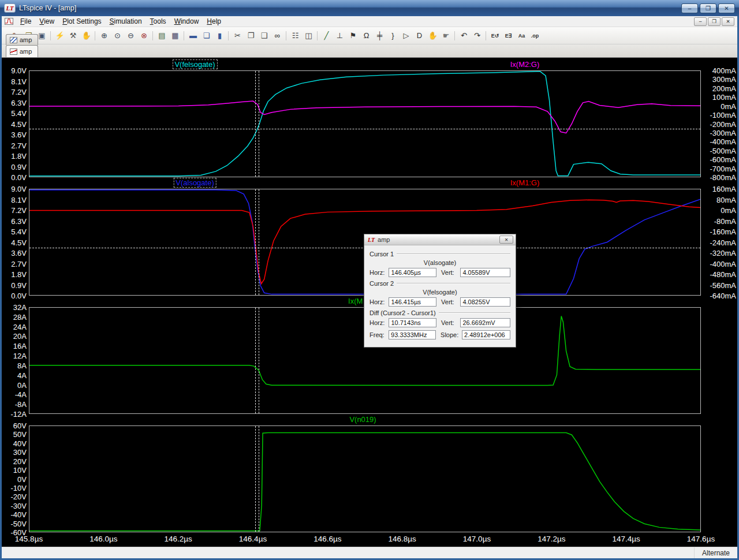  Describe the element at coordinates (412, 272) in the screenshot. I see `cursor1-horz-field: 146.405µs` at that location.